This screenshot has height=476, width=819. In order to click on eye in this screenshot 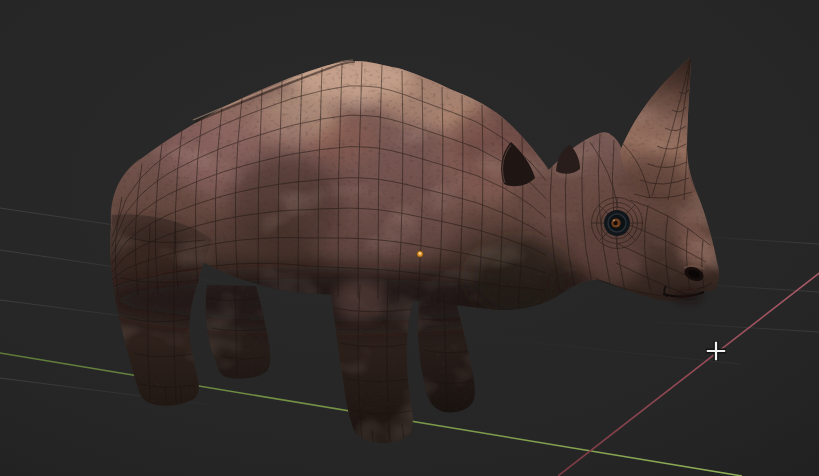, I will do `click(617, 223)`.